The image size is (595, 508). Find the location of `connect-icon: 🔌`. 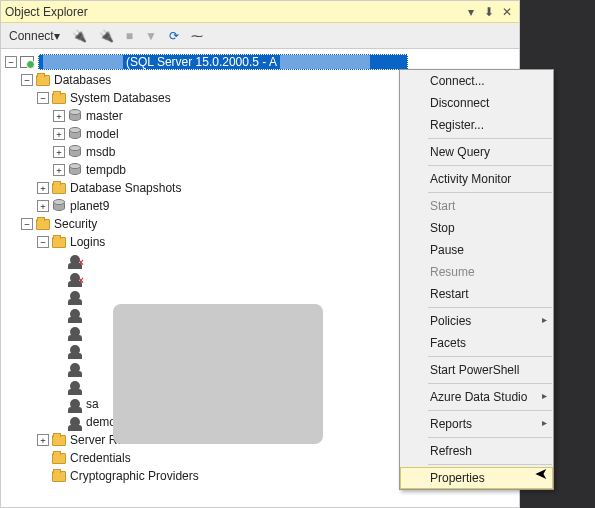

connect-icon: 🔌 is located at coordinates (80, 36).